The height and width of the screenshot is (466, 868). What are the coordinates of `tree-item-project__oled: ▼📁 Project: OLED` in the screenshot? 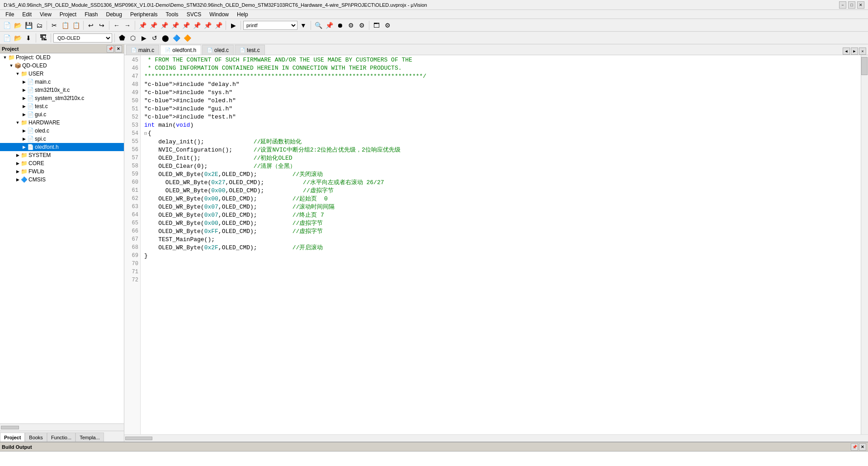 It's located at (62, 57).